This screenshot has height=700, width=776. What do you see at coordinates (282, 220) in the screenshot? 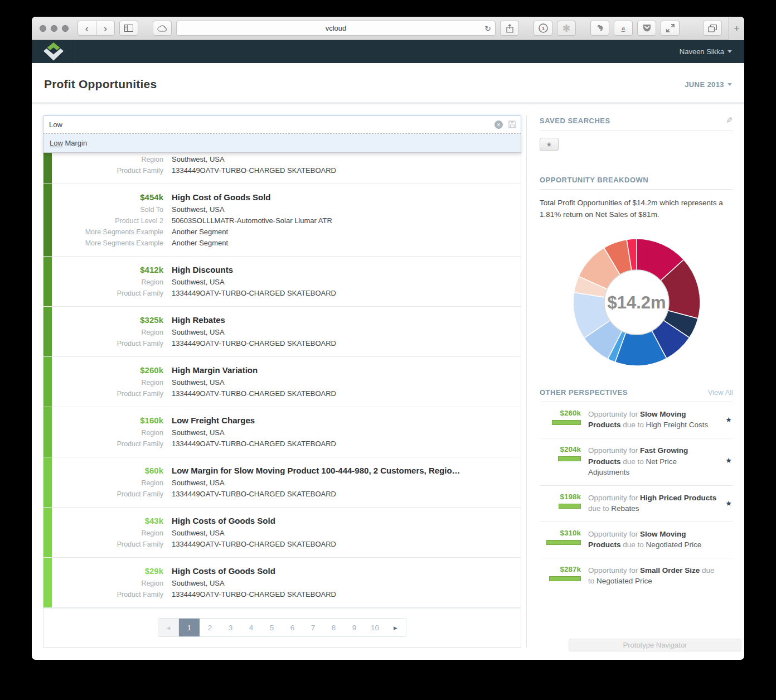
I see `opportunity-row: $454kHigh Cost of Goods SoldSold ToSouth…` at bounding box center [282, 220].